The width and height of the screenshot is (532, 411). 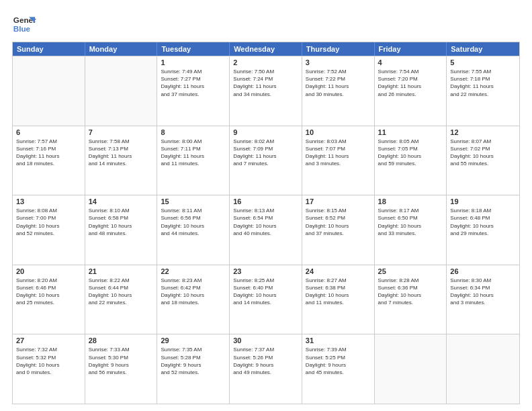 What do you see at coordinates (266, 369) in the screenshot?
I see `calendar-cell: 30Sunrise: 7:37 AM Sunset: 5:26 PM Dayli…` at bounding box center [266, 369].